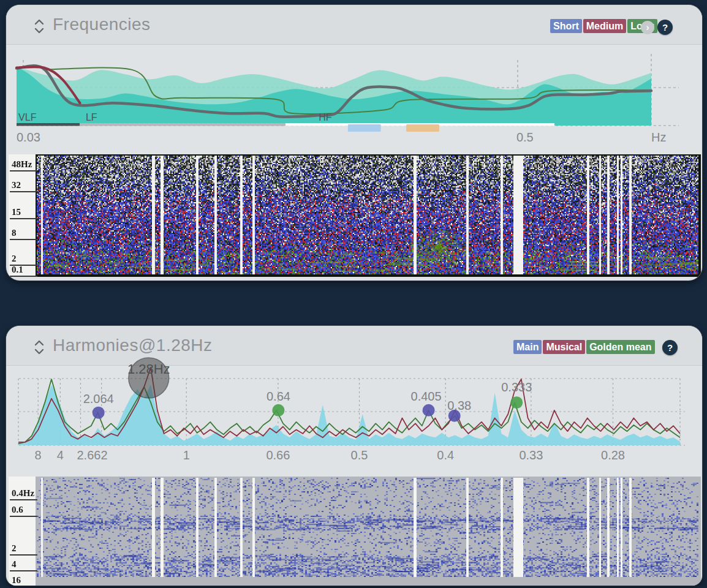 This screenshot has height=588, width=707. Describe the element at coordinates (354, 24) in the screenshot. I see `frequencies-header: Frequencies ShortMediumLong › ?` at that location.